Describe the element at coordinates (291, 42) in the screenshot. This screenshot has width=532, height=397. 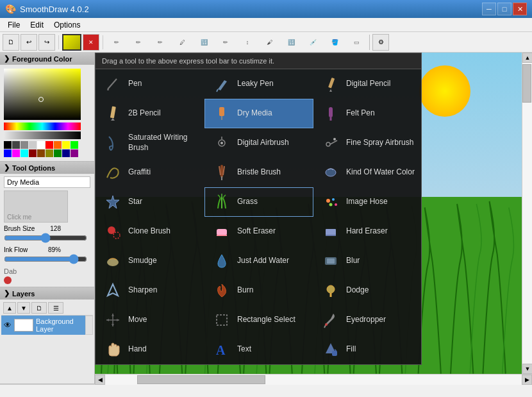
I see `express-slot-9: 🔢` at that location.